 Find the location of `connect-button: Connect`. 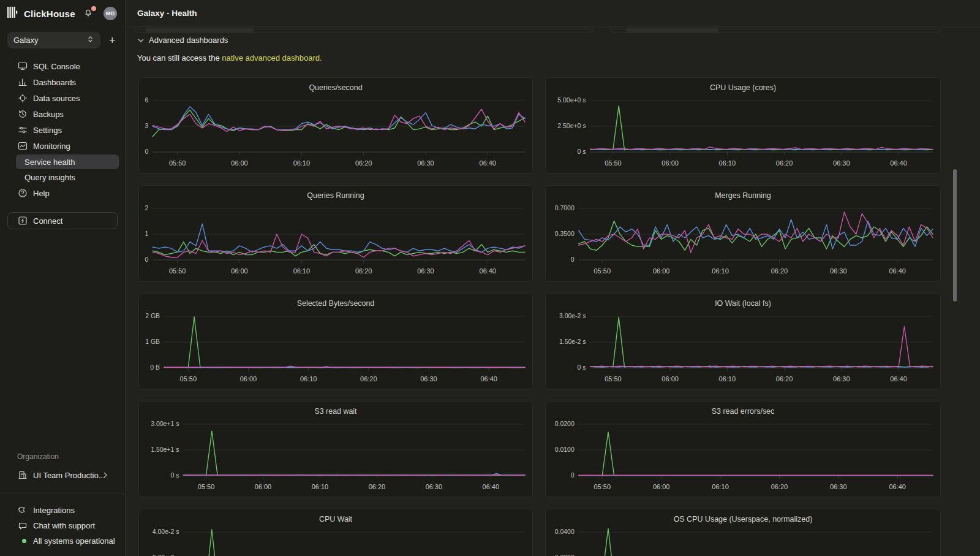

connect-button: Connect is located at coordinates (62, 221).